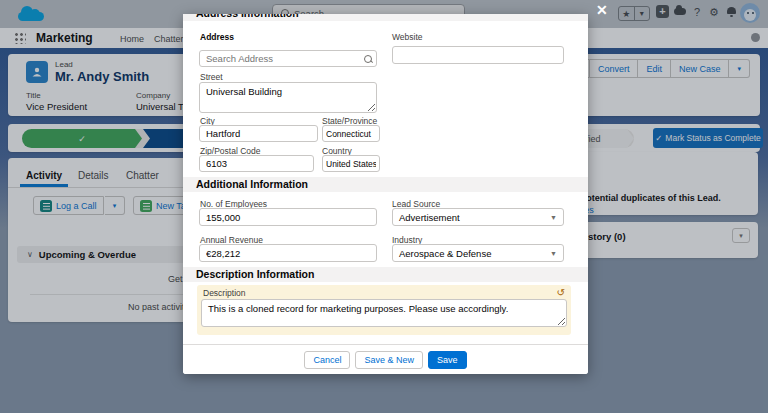  Describe the element at coordinates (478, 253) in the screenshot. I see `industry-select: Aerospace & Defense ▼` at that location.